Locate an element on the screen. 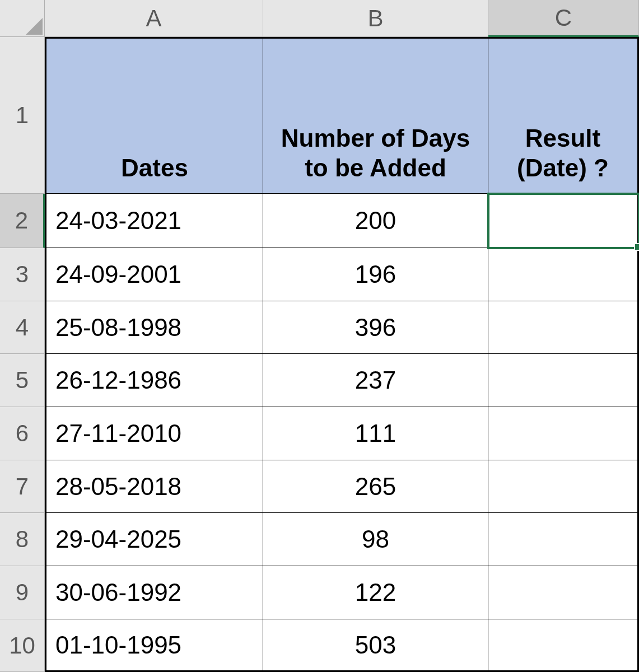 Image resolution: width=639 pixels, height=672 pixels. cell-A2: 24-03-2021 is located at coordinates (154, 221).